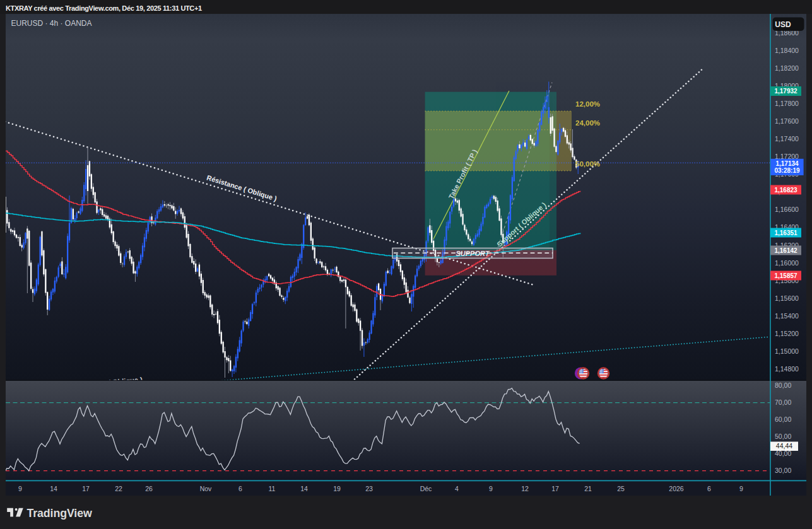  What do you see at coordinates (786, 91) in the screenshot?
I see `svg-text: 1,17932` at bounding box center [786, 91].